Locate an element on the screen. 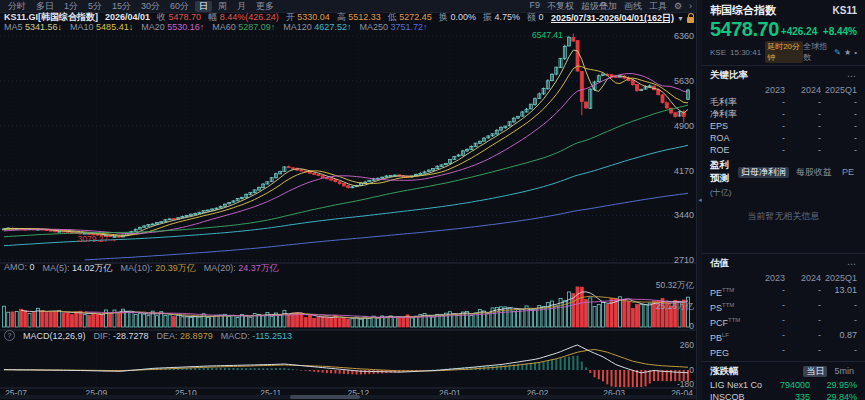  macd-legend-item: MACD: -115.2513 is located at coordinates (256, 336).